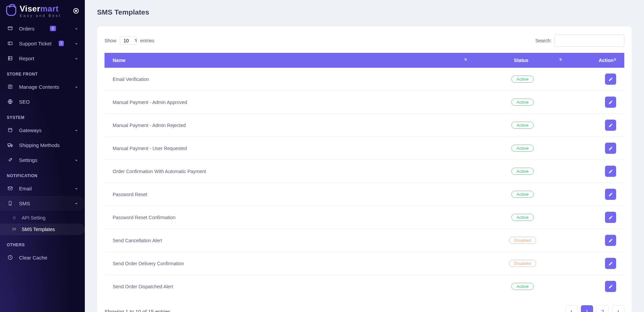 The image size is (644, 312). What do you see at coordinates (42, 11) in the screenshot?
I see `logo: Visermart Easy and Best` at bounding box center [42, 11].